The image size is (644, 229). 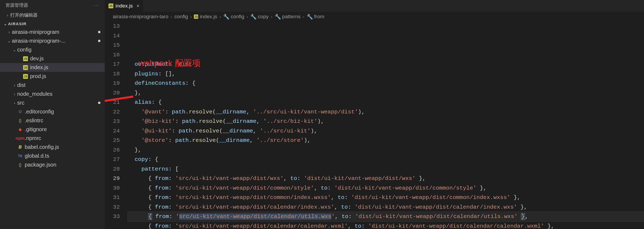 What do you see at coordinates (35, 94) in the screenshot?
I see `tree-item-label: node_modules` at bounding box center [35, 94].